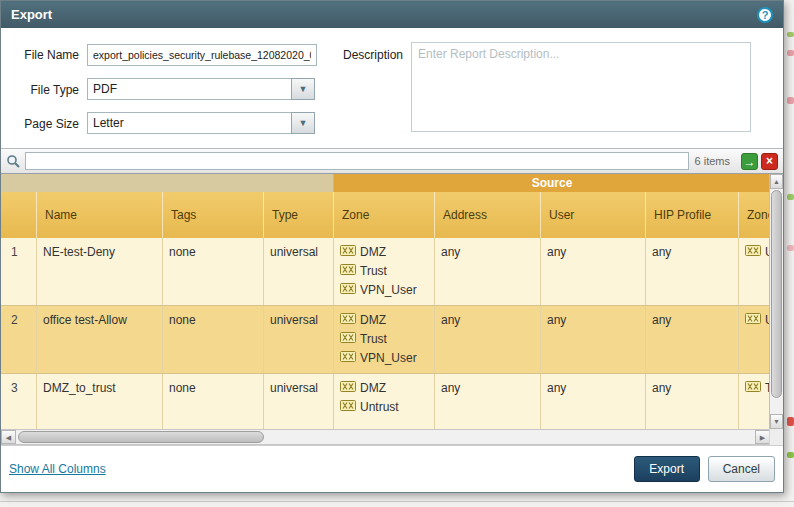 This screenshot has height=507, width=794. Describe the element at coordinates (100, 402) in the screenshot. I see `cell-name: DMZ_to_trust` at that location.